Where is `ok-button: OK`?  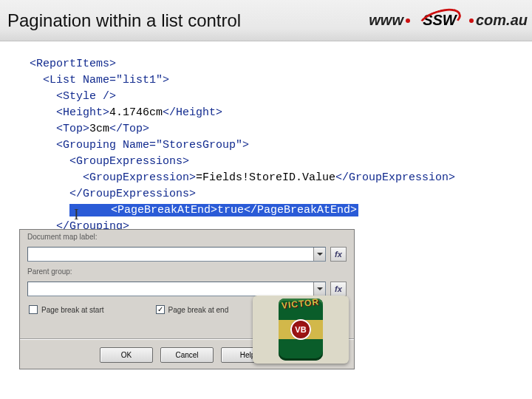
ok-button: OK is located at coordinates (126, 355).